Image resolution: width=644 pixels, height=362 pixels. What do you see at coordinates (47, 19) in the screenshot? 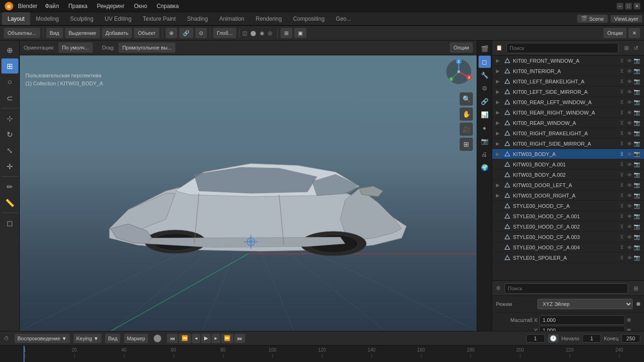
I see `tab-modeling: Modeling` at bounding box center [47, 19].